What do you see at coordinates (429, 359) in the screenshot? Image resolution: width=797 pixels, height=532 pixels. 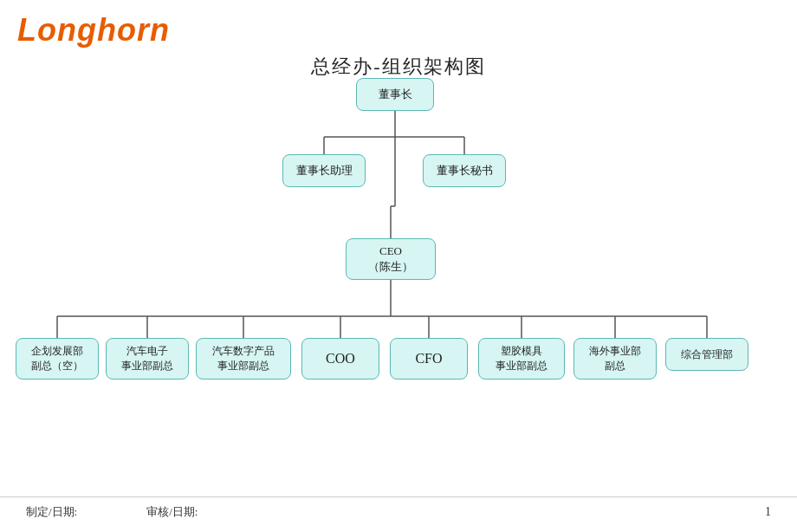 I see `node-cfo: CFO` at bounding box center [429, 359].